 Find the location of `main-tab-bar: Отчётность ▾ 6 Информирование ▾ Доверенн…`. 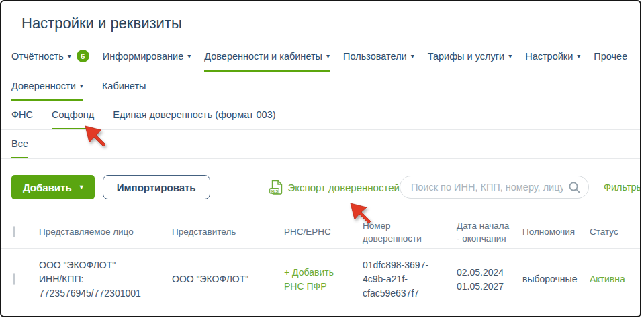

main-tab-bar: Отчётность ▾ 6 Информирование ▾ Доверенн… is located at coordinates (321, 57).